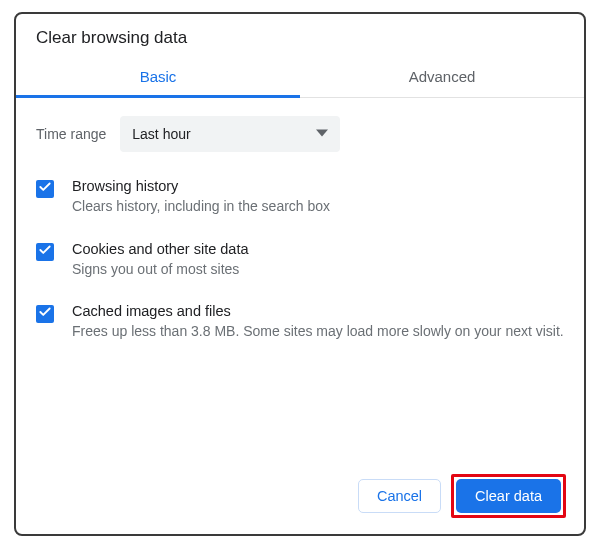 The width and height of the screenshot is (600, 550). What do you see at coordinates (400, 496) in the screenshot?
I see `button-label: Cancel` at bounding box center [400, 496].